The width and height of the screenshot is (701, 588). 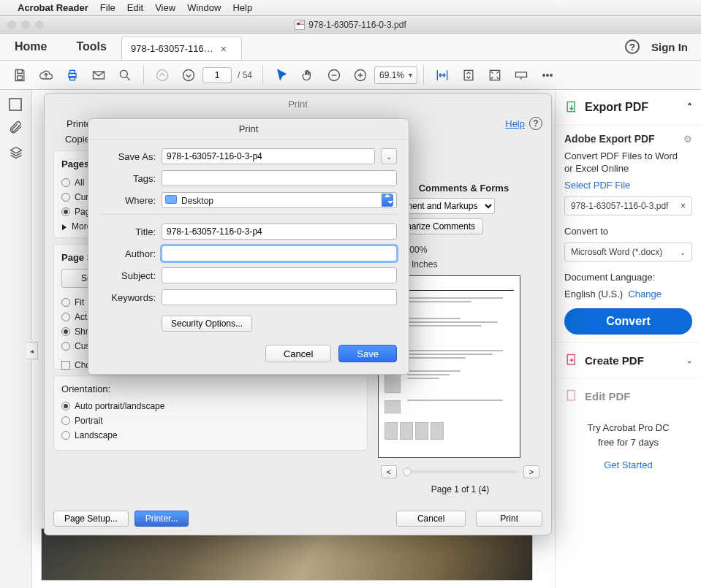 What do you see at coordinates (469, 75) in the screenshot?
I see `fit-page-icon` at bounding box center [469, 75].